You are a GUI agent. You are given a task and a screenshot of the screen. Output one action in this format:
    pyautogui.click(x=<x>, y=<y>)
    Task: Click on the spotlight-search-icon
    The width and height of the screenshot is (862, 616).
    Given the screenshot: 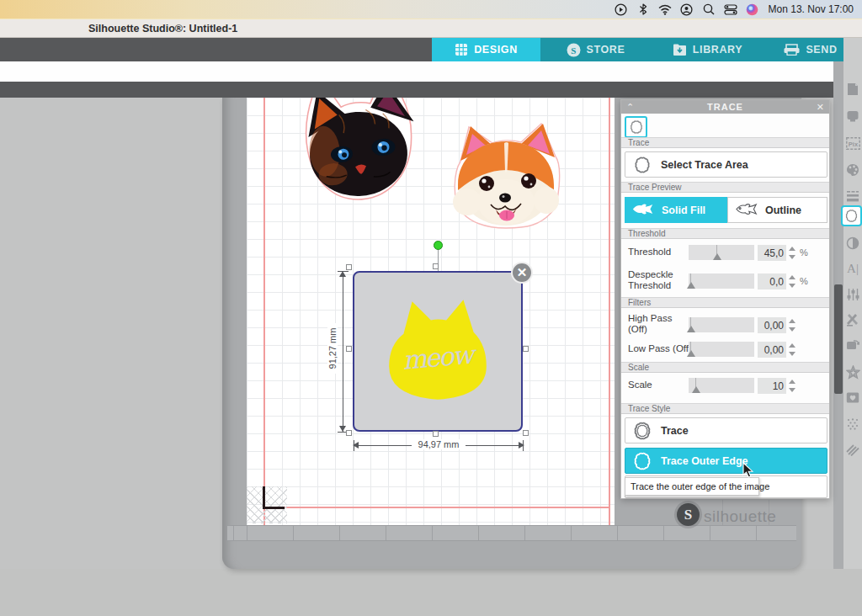 What is the action you would take?
    pyautogui.click(x=709, y=9)
    